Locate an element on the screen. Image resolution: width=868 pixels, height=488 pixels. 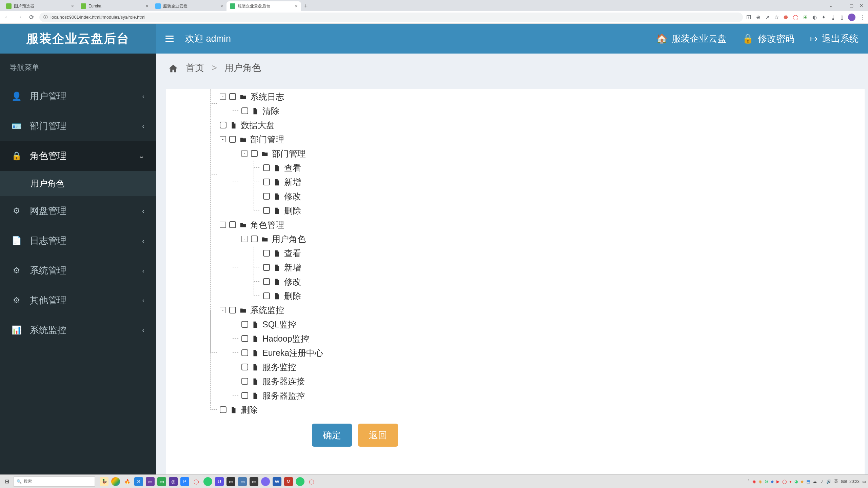
sidebar-item: 📄 日志管理 ‹ is located at coordinates (78, 241).